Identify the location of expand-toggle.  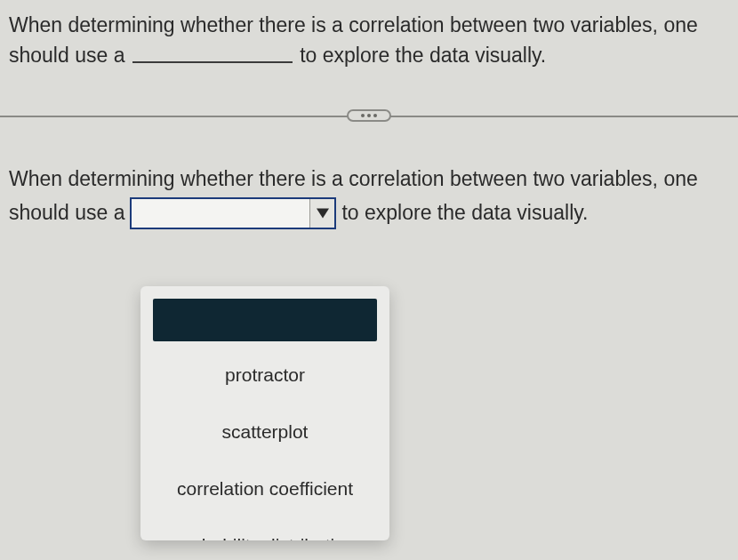
(369, 116).